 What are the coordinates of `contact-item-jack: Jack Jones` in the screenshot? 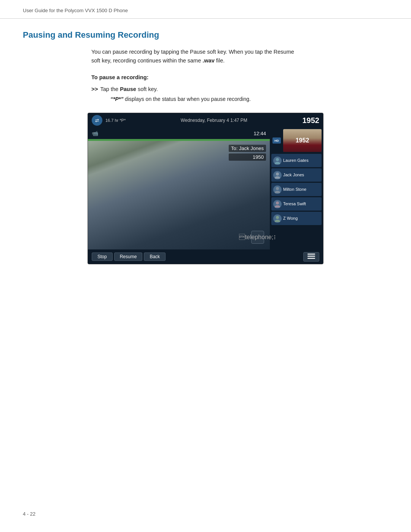 It's located at (296, 175).